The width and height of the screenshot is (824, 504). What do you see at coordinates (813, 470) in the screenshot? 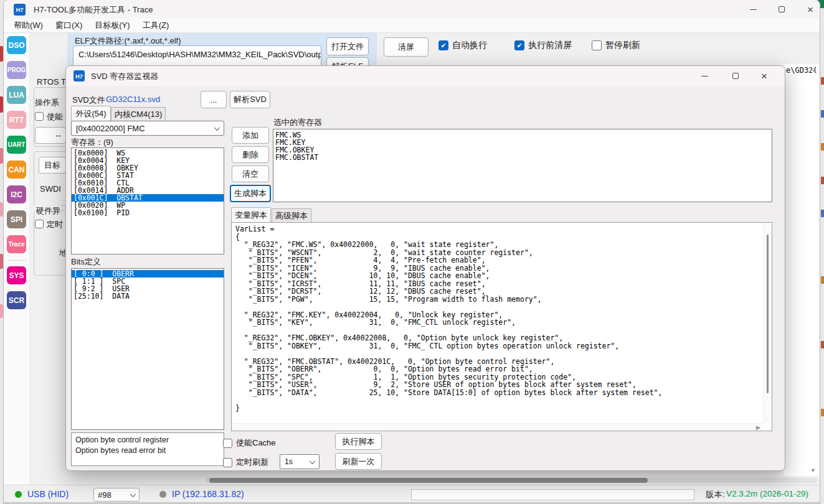
I see `scroll-down-icon` at bounding box center [813, 470].